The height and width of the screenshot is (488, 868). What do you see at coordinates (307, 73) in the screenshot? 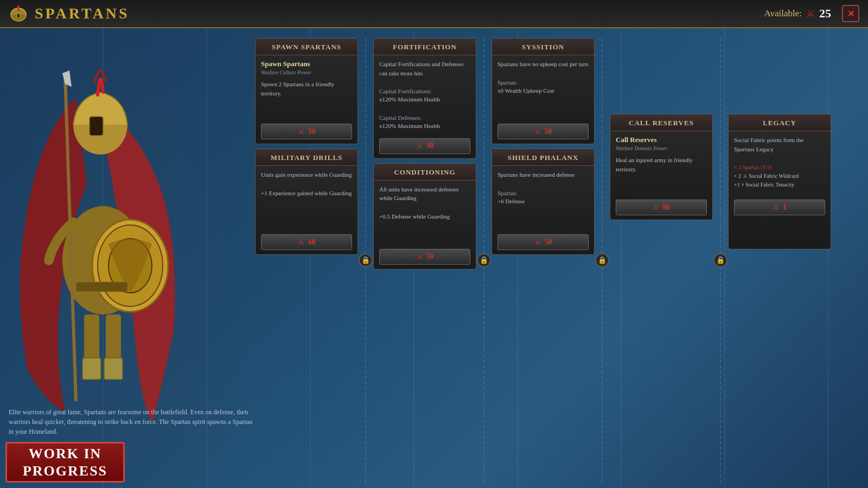
I see `card-subtitle: Warfare Culture Power` at bounding box center [307, 73].